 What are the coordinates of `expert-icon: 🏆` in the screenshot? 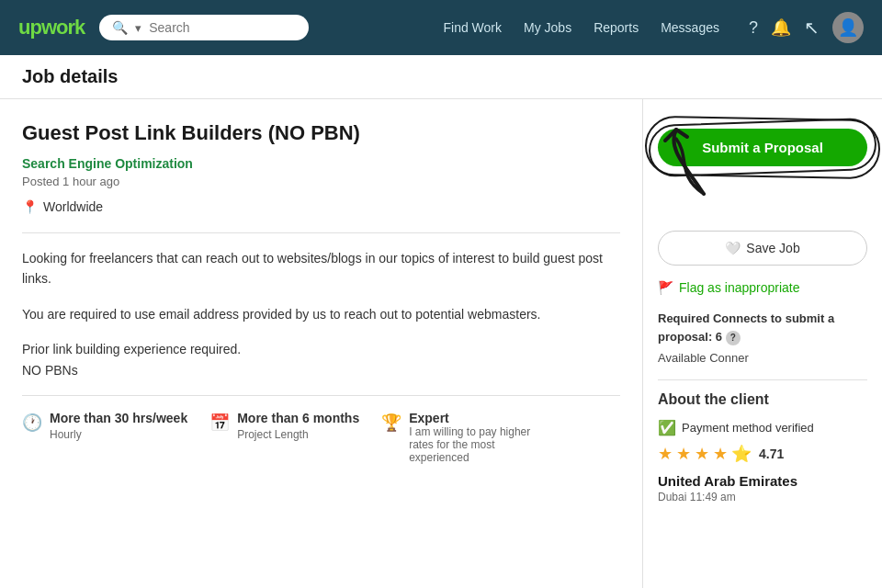 It's located at (391, 423).